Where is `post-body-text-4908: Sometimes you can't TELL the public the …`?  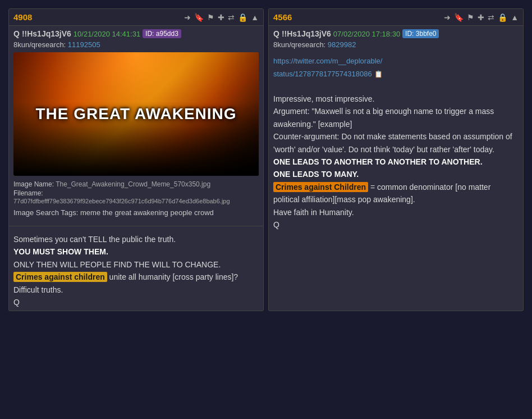
post-body-text-4908: Sometimes you can't TELL the public the … is located at coordinates (136, 271).